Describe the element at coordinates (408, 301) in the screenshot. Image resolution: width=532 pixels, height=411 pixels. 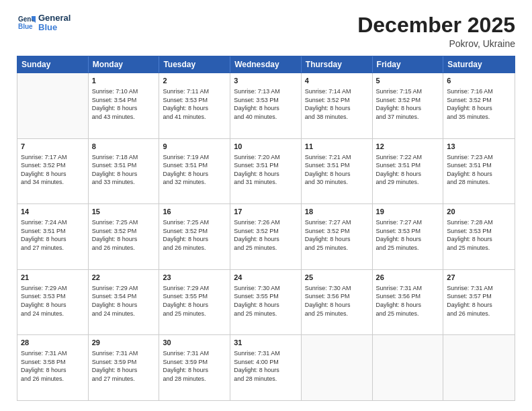
I see `cell-info: Sunrise: 7:31 AMSunset: 3:56 PMDaylight:…` at that location.